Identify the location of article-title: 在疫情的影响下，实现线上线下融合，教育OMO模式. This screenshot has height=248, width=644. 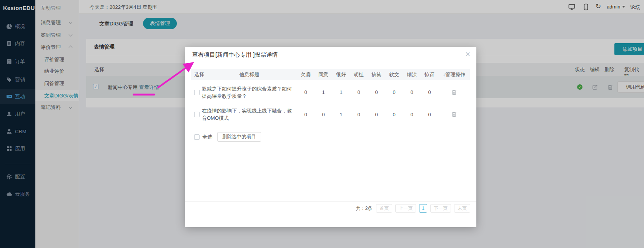
(249, 114).